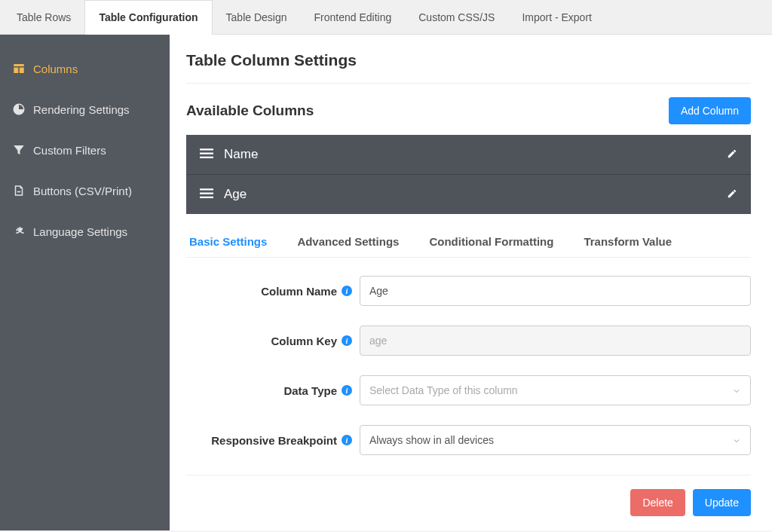 This screenshot has height=532, width=772. What do you see at coordinates (627, 241) in the screenshot?
I see `subtab-transform-value: Transform Value` at bounding box center [627, 241].